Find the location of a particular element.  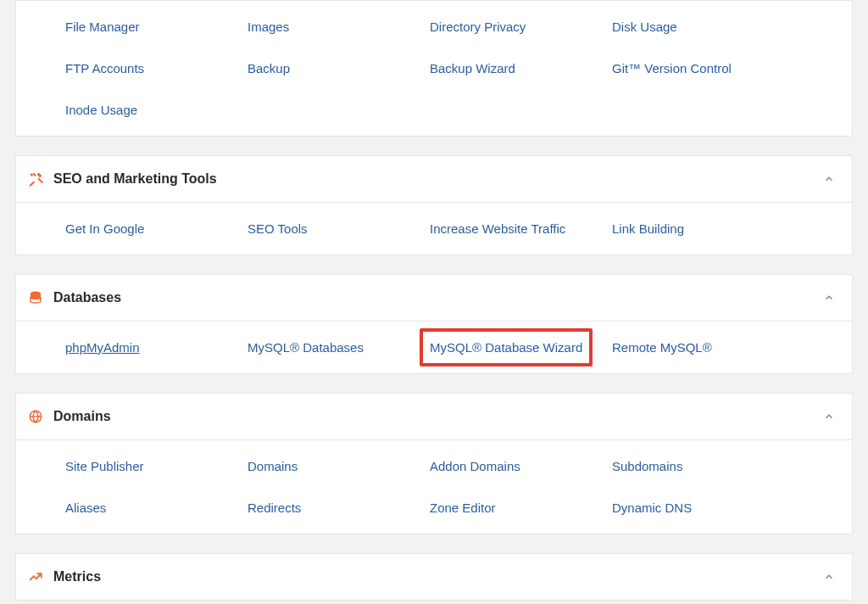

link-grid-seo: Get In Google SEO Tools Increase Website… is located at coordinates (434, 229).